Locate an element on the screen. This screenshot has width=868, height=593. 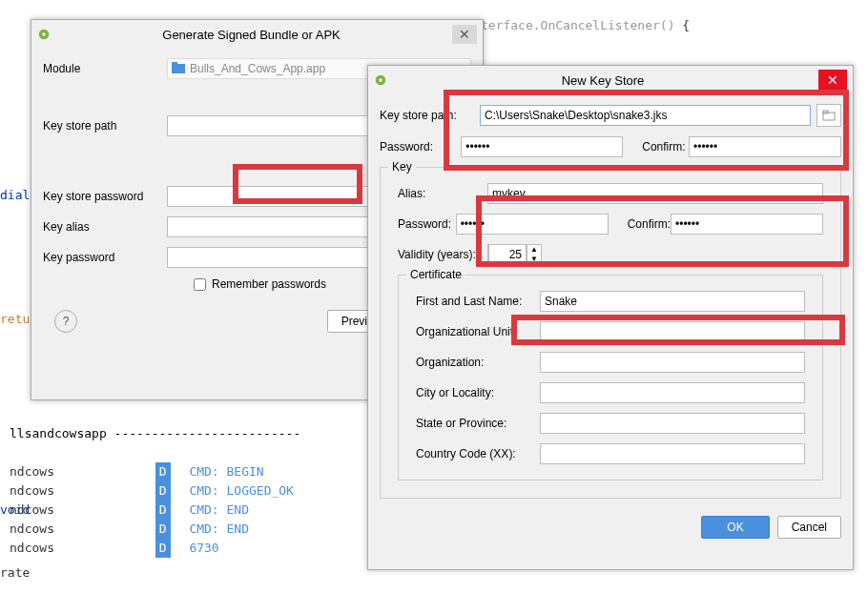
spinner-up-icon: ▲ is located at coordinates (534, 250).